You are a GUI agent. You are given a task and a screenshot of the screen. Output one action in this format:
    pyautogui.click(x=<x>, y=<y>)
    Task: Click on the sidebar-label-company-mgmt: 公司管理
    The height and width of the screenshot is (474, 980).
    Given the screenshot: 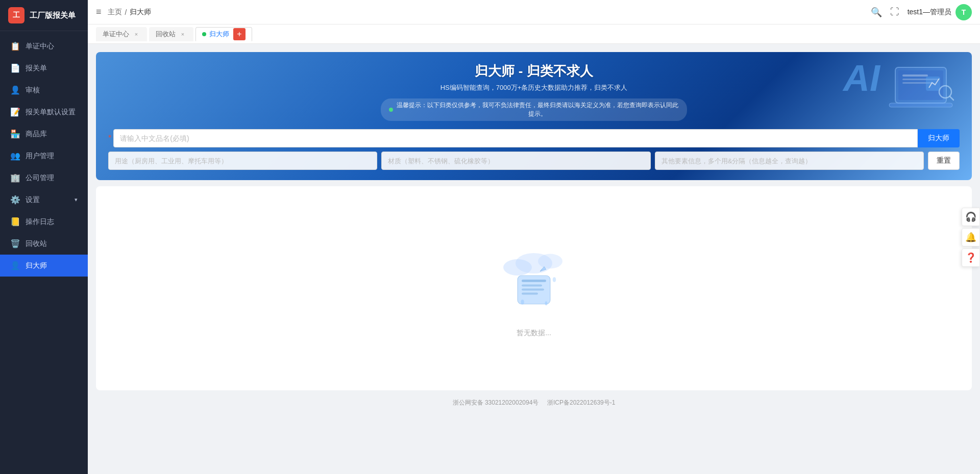 What is the action you would take?
    pyautogui.click(x=40, y=178)
    